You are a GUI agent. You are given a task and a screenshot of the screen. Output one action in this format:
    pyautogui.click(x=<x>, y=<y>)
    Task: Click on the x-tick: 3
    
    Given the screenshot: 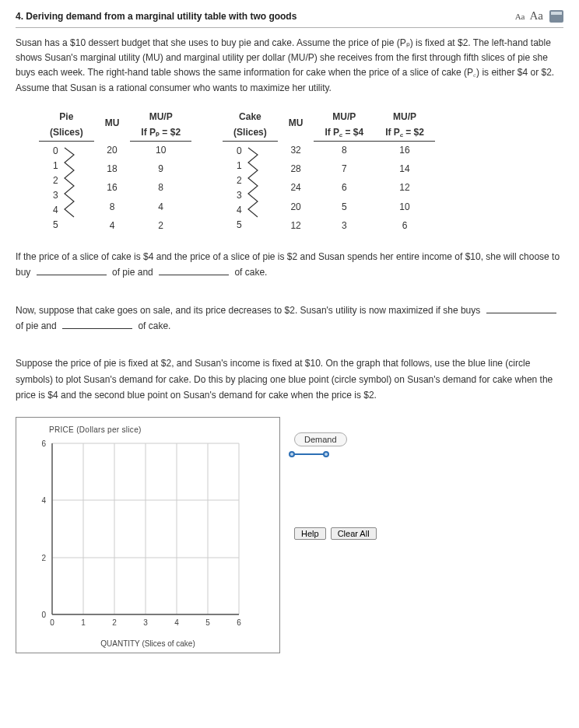 What is the action you would take?
    pyautogui.click(x=146, y=622)
    